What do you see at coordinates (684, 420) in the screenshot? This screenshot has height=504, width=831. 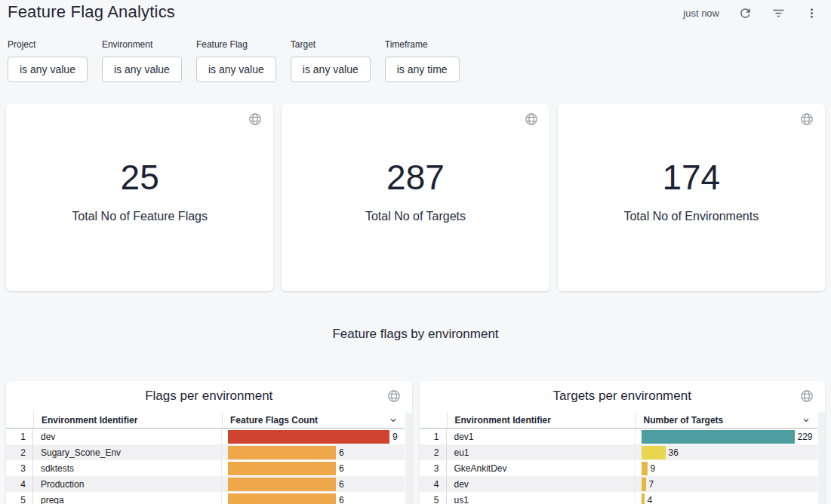 I see `column-header-label: Number of Targets` at bounding box center [684, 420].